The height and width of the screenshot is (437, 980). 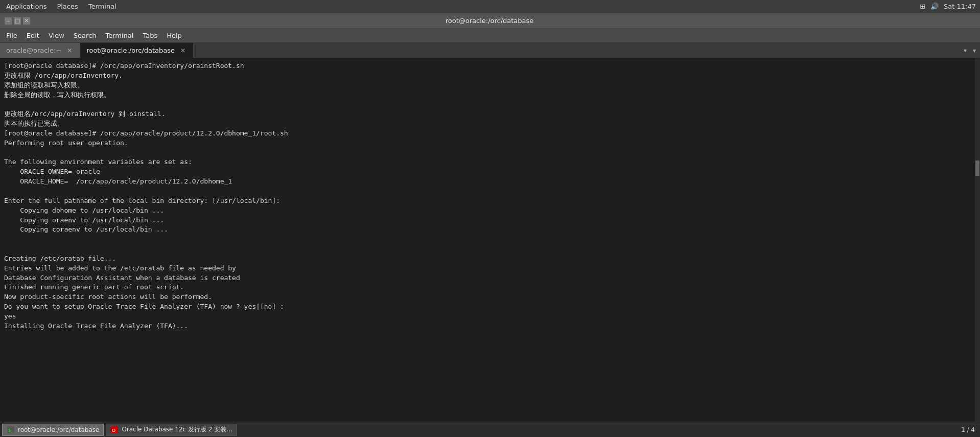 I want to click on minimize-button: –, so click(x=8, y=21).